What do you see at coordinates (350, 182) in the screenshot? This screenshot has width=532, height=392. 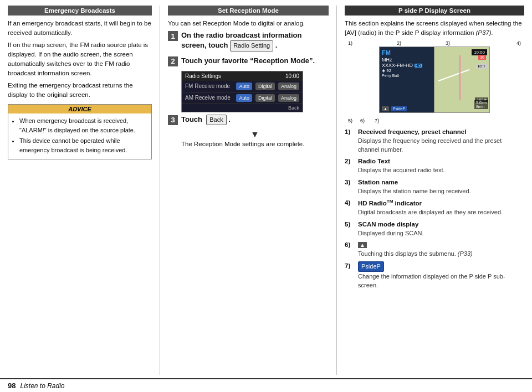 I see `item-3-num: 3)` at bounding box center [350, 182].